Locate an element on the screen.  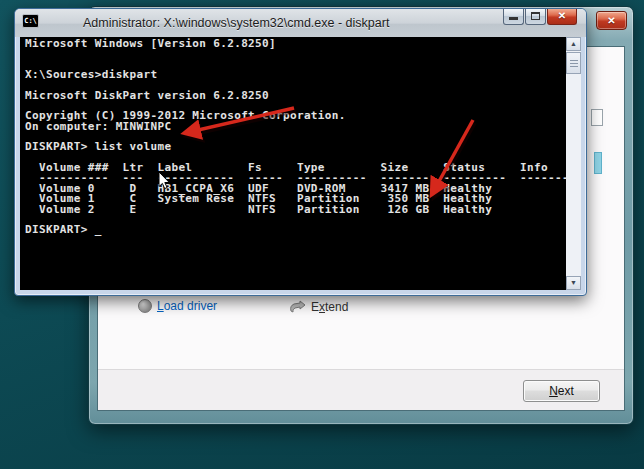
setup-close-button: ✕ is located at coordinates (612, 20).